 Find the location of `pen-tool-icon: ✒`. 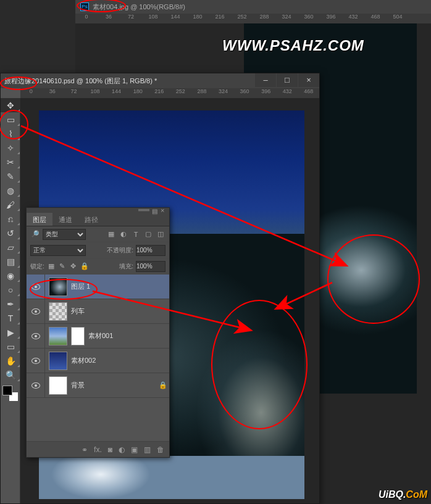

pen-tool-icon: ✒ is located at coordinates (10, 304).